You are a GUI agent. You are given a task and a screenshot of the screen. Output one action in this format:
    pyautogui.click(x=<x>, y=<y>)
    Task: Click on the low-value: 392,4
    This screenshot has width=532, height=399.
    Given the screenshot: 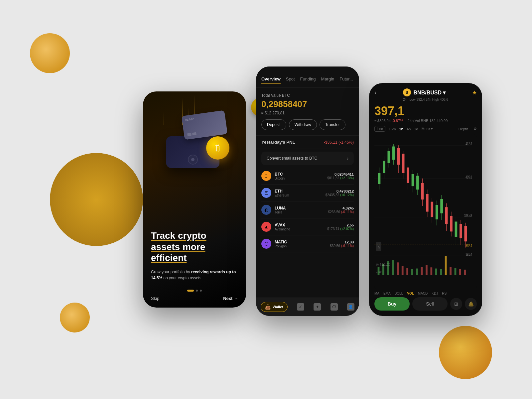 What is the action you would take?
    pyautogui.click(x=420, y=100)
    